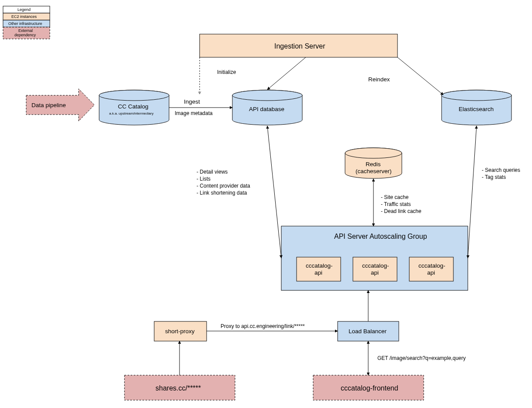 The image size is (532, 408). I want to click on shares-node: shares.cc/*****, so click(180, 387).